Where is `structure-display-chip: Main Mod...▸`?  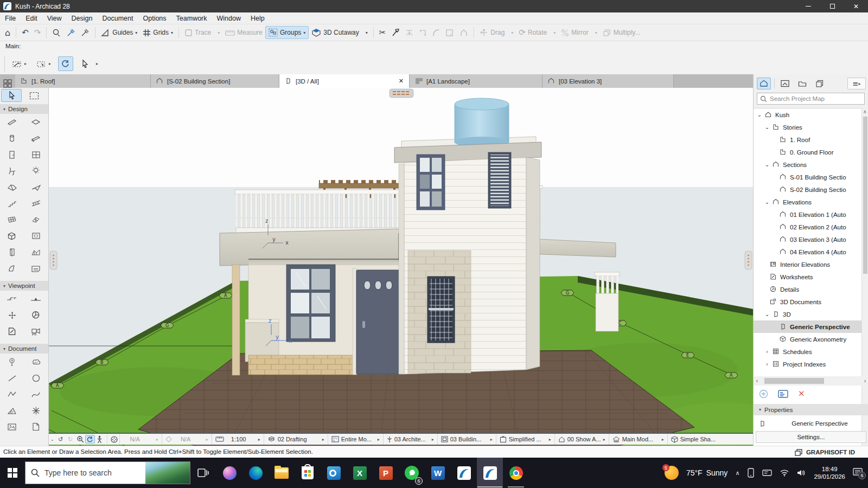 structure-display-chip: Main Mod...▸ is located at coordinates (638, 439).